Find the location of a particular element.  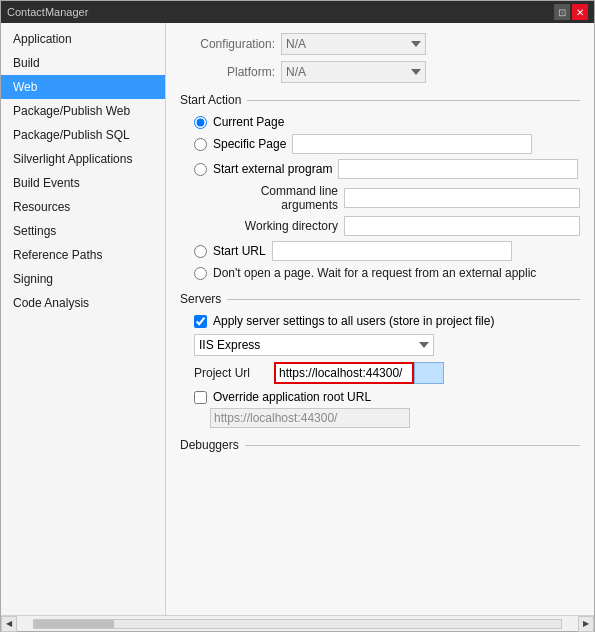

working-dir-row: Working directory is located at coordinates (394, 226).